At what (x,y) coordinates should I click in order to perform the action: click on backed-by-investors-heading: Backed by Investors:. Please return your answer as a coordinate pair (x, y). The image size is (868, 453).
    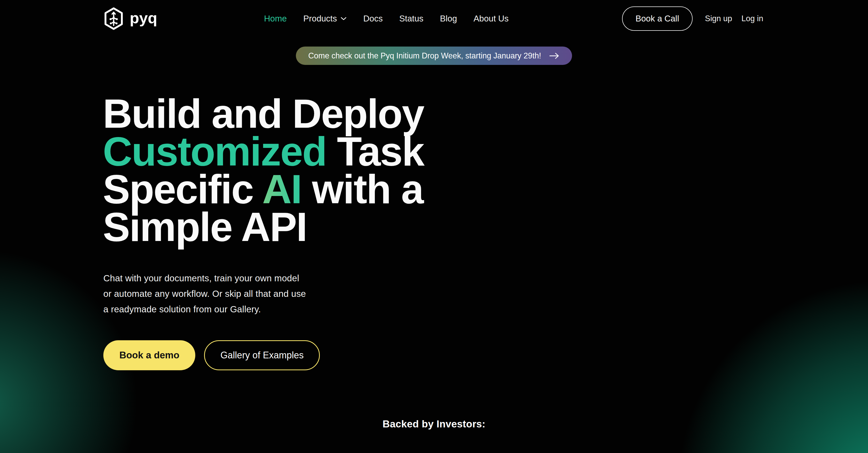
    Looking at the image, I should click on (434, 424).